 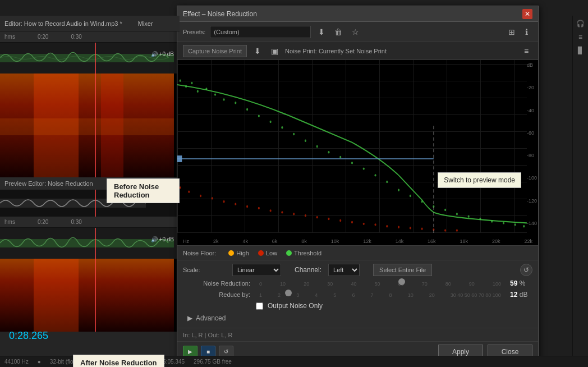 I want to click on noise-reduction-value: 59 %, so click(x=521, y=283).